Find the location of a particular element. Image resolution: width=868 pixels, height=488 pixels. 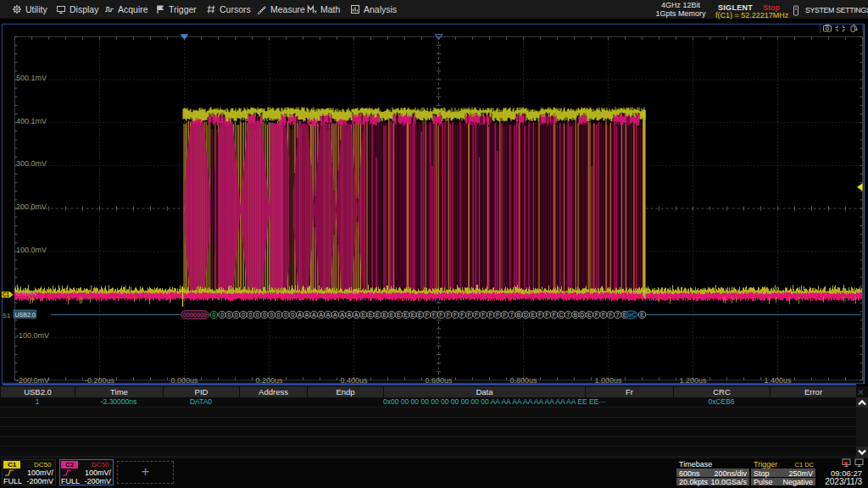

svg-text: -0.200us is located at coordinates (100, 380).